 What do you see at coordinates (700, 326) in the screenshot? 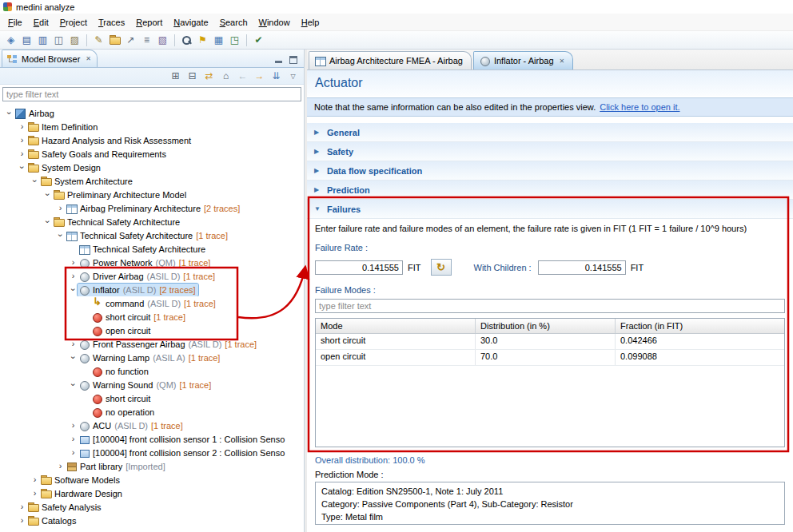
I see `column-header-fraction-in-fit: Fraction (in FIT)` at bounding box center [700, 326].